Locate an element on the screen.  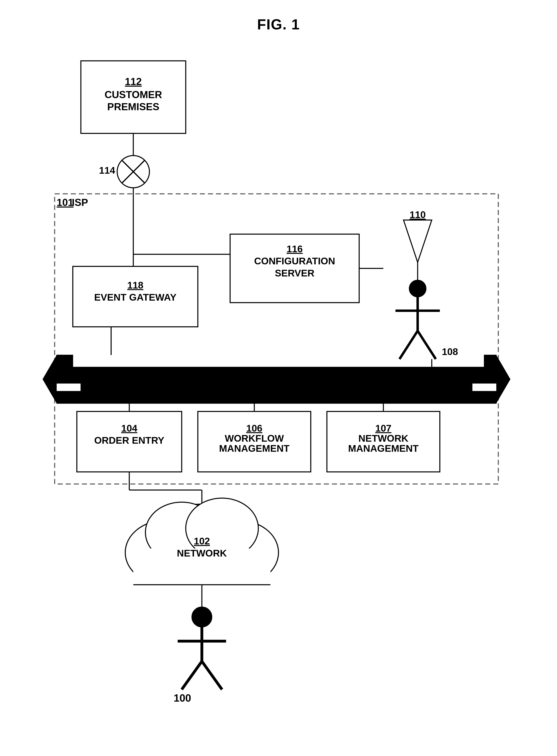
end-user-head is located at coordinates (202, 617).